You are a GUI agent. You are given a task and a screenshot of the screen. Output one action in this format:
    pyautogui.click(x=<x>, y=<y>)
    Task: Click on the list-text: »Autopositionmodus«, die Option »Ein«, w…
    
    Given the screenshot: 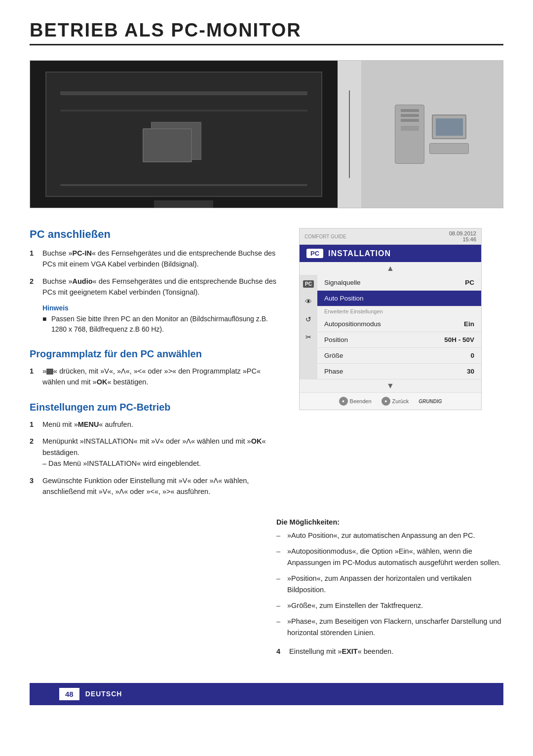 What is the action you would take?
    pyautogui.click(x=395, y=557)
    